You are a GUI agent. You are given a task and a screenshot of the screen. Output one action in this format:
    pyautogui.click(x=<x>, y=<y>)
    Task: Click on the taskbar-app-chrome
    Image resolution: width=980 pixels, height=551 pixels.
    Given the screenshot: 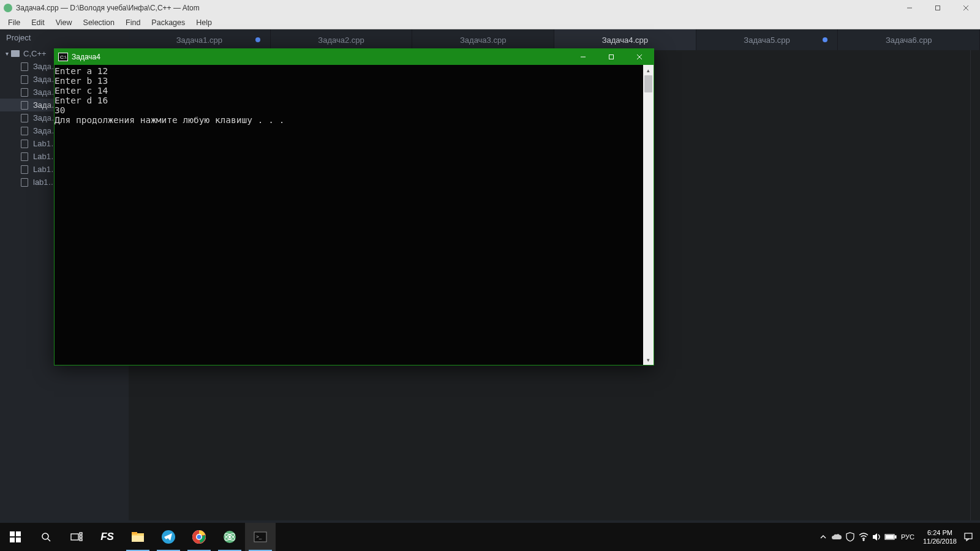 What is the action you would take?
    pyautogui.click(x=199, y=537)
    